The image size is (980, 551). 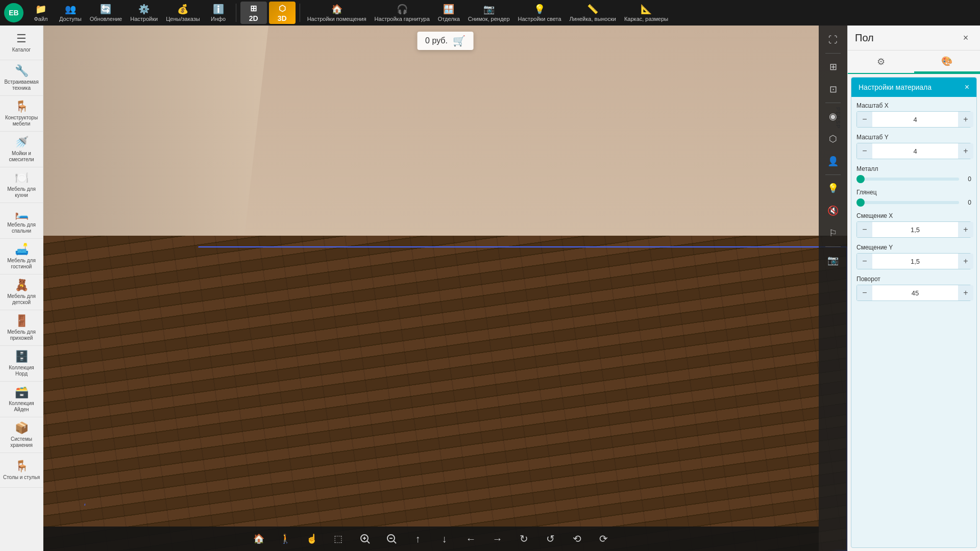 I want to click on vp-fullscreen-btn: ⛶, so click(x=833, y=40).